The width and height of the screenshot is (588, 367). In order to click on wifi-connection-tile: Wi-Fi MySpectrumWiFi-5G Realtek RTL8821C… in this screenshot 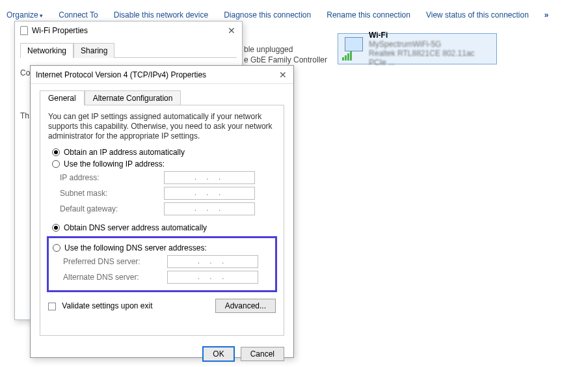, I will do `click(418, 49)`.